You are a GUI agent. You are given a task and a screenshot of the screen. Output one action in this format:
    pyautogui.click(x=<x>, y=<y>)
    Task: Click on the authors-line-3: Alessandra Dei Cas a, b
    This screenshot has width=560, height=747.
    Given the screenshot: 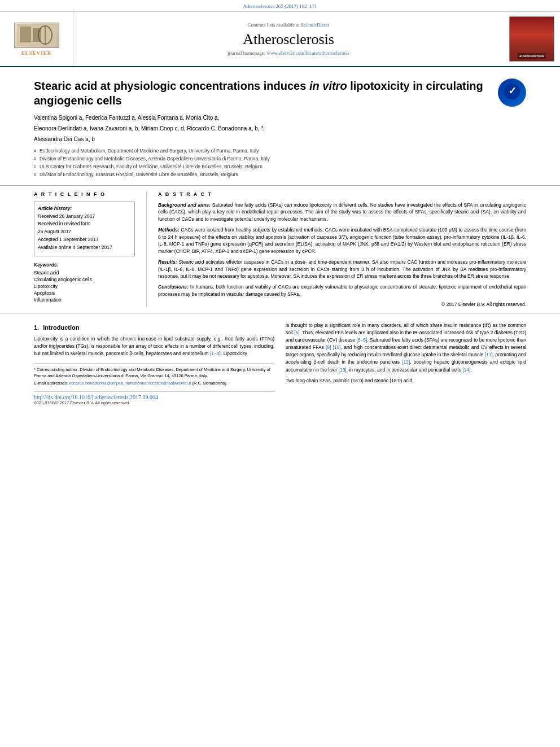 What is the action you would take?
    pyautogui.click(x=280, y=139)
    